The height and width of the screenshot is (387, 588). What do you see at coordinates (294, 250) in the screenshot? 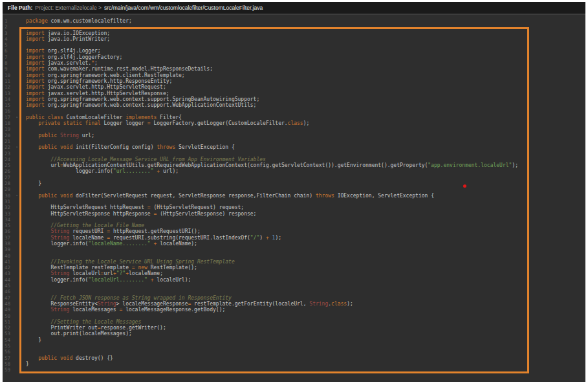
I see `code-line: 39` at bounding box center [294, 250].